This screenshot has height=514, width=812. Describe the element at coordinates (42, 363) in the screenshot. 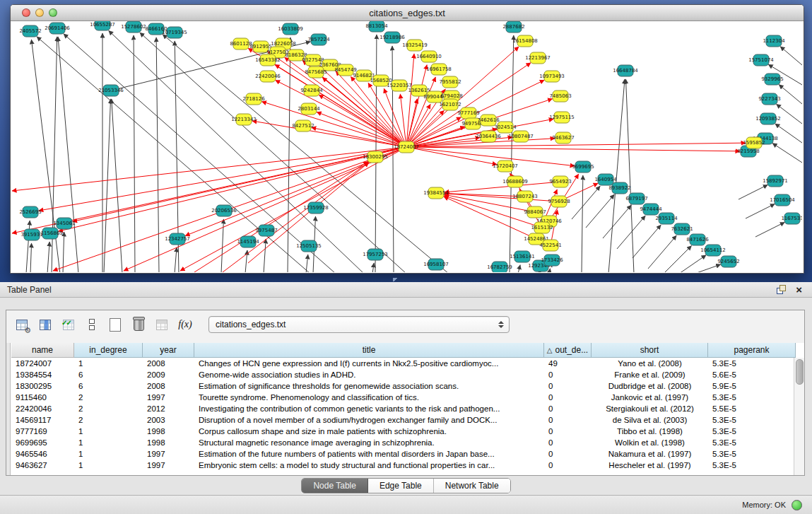

I see `cell-name: 18724007` at that location.